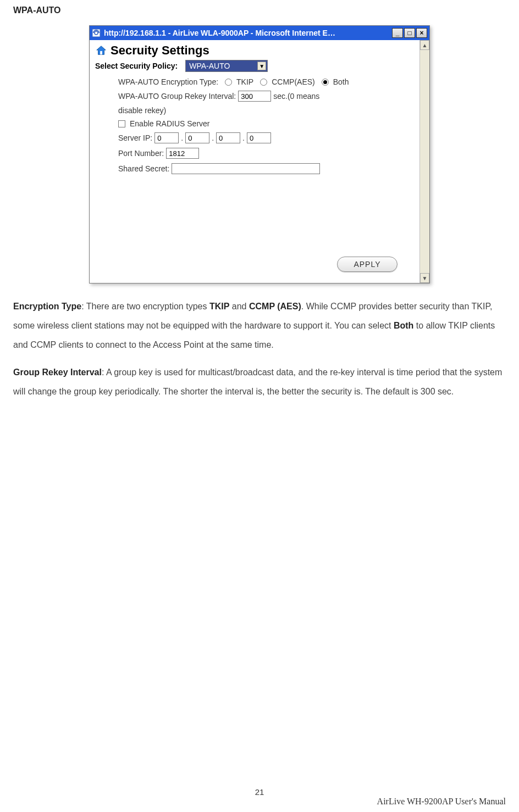 This screenshot has height=812, width=519. Describe the element at coordinates (266, 169) in the screenshot. I see `shared-secret-row: Shared Secret:` at that location.